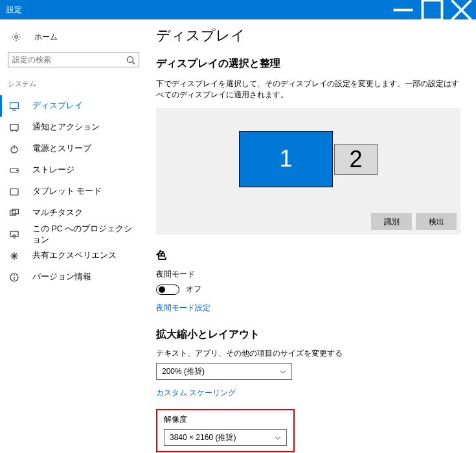 The height and width of the screenshot is (453, 476). What do you see at coordinates (286, 159) in the screenshot?
I see `monitor-1: 1` at bounding box center [286, 159].